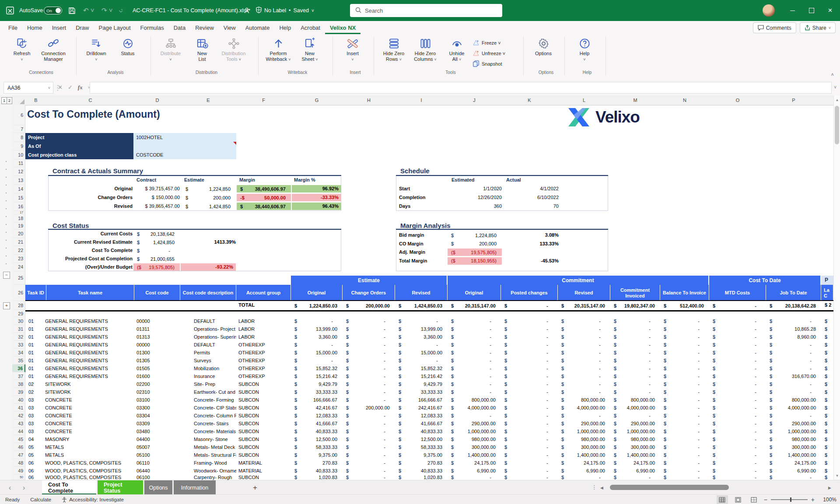 This screenshot has height=504, width=840. Describe the element at coordinates (209, 198) in the screenshot. I see `contract-summary-estimate: $200,000` at that location.